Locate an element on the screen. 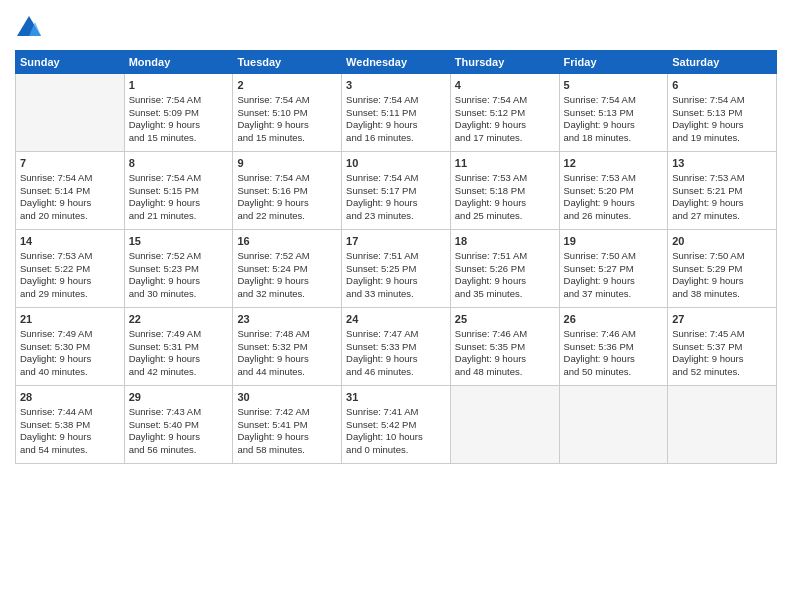  day-number: 7 is located at coordinates (70, 164).